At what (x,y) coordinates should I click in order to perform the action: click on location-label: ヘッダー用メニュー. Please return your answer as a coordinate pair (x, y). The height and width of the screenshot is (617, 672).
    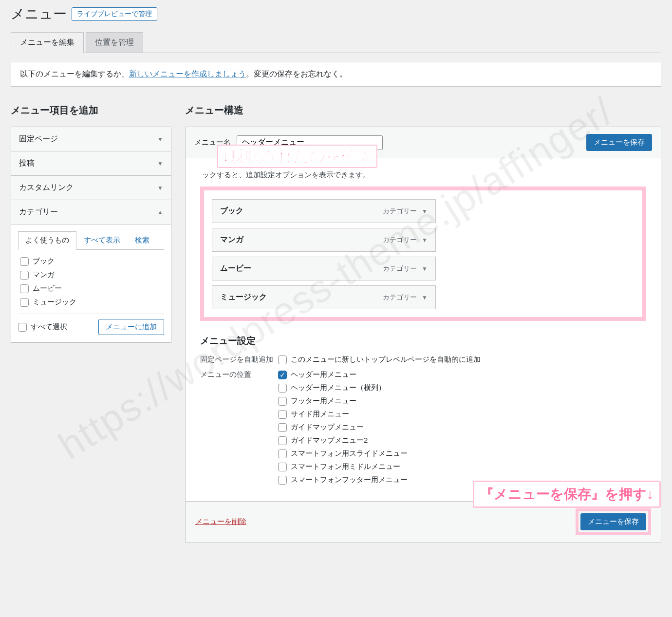
    Looking at the image, I should click on (323, 375).